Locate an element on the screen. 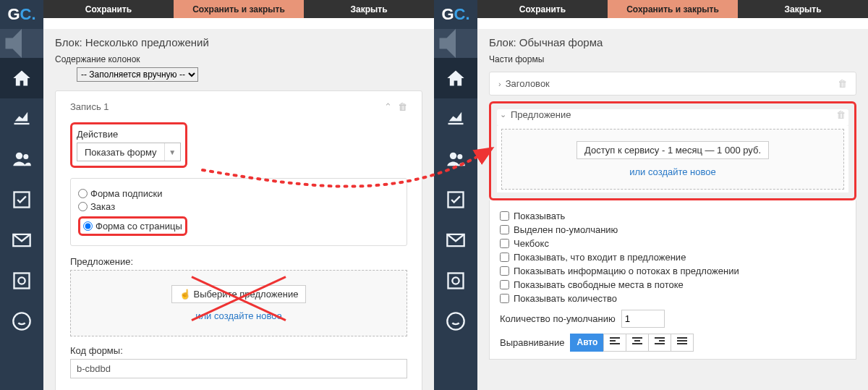 The height and width of the screenshot is (390, 868). action-highlight: Действие Показать форму ▼ is located at coordinates (129, 145).